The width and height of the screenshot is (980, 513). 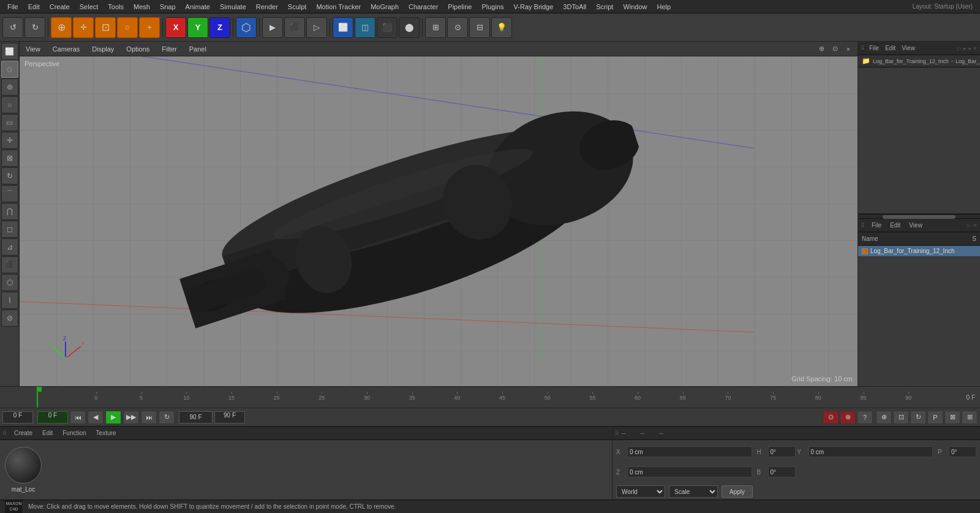 I want to click on tool-bridge: ⌇, so click(x=10, y=300).